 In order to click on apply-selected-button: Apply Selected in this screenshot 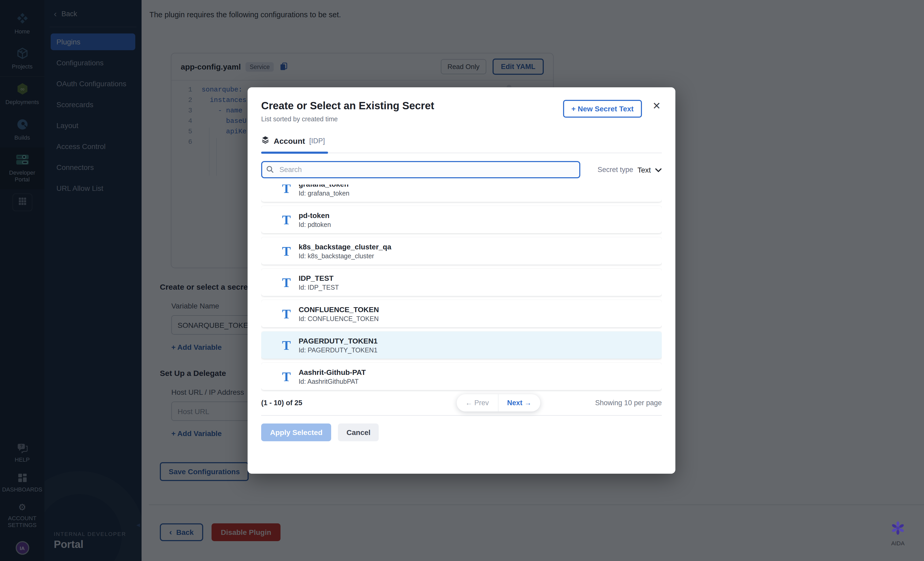, I will do `click(296, 432)`.